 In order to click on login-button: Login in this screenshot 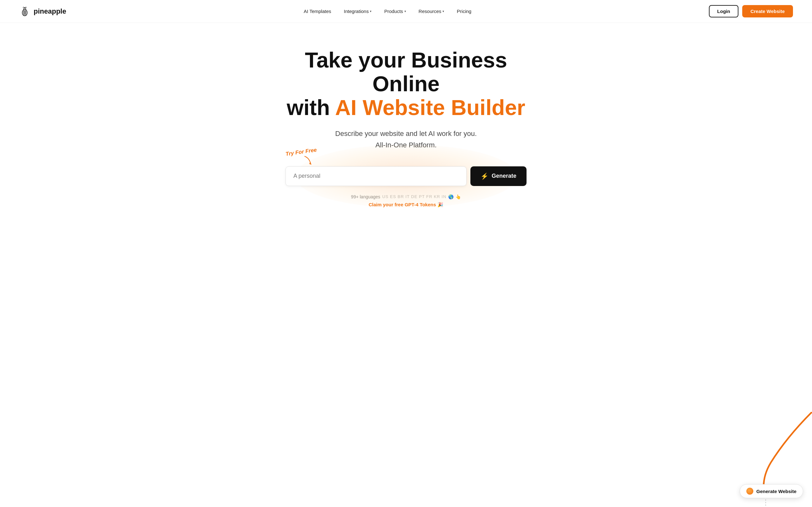, I will do `click(724, 11)`.